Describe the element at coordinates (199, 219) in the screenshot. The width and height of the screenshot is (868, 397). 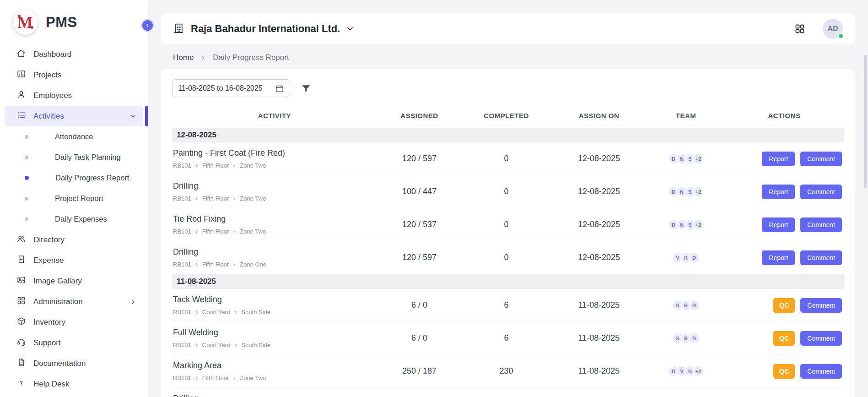
I see `activity-title: Tie Rod Fixing` at that location.